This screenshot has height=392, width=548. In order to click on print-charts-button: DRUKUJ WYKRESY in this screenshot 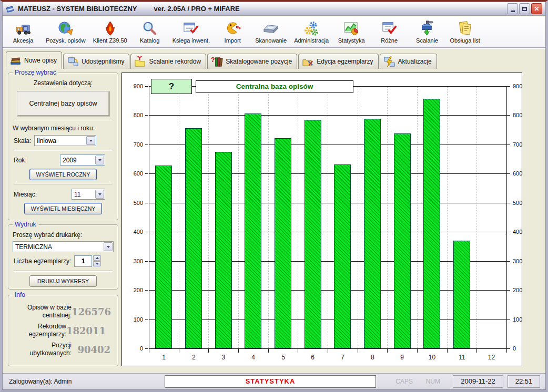, I will do `click(63, 281)`.